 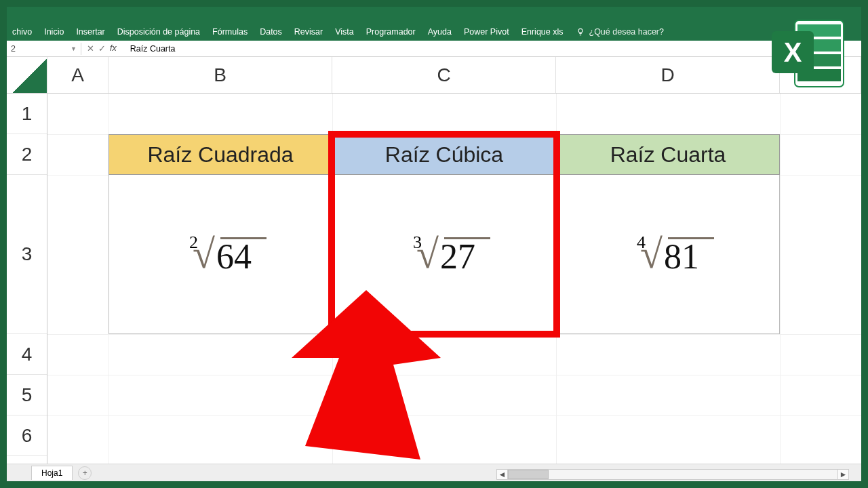 I want to click on name-box-value: 2, so click(x=14, y=49).